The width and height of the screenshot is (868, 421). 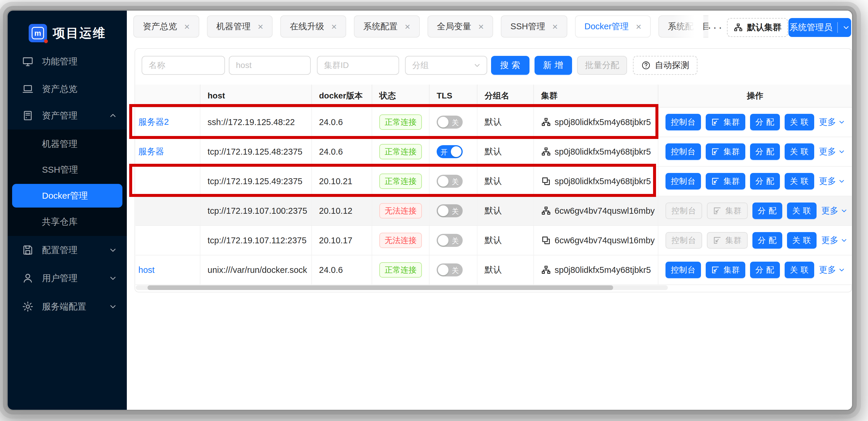 What do you see at coordinates (154, 122) in the screenshot?
I see `server-name-link: 服务器2` at bounding box center [154, 122].